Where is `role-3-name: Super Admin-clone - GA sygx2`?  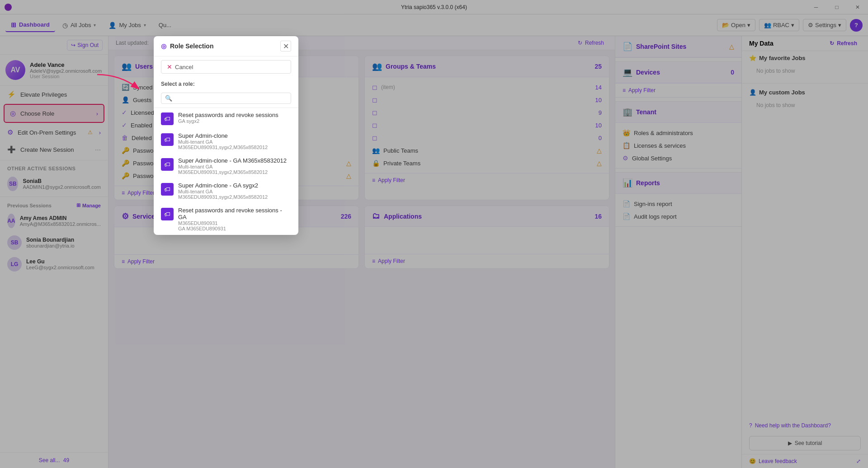
role-3-name: Super Admin-clone - GA sygx2 is located at coordinates (235, 185).